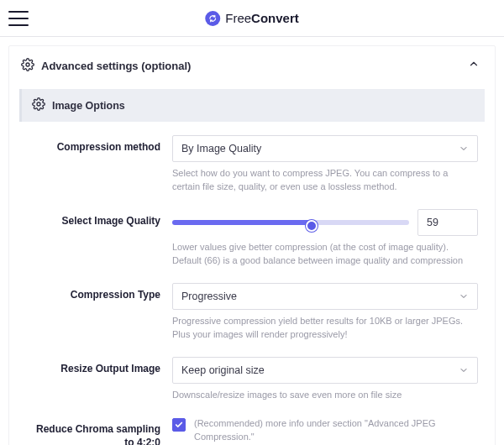  Describe the element at coordinates (252, 380) in the screenshot. I see `resize-output-row: Resize Output Image Keep original size D…` at that location.